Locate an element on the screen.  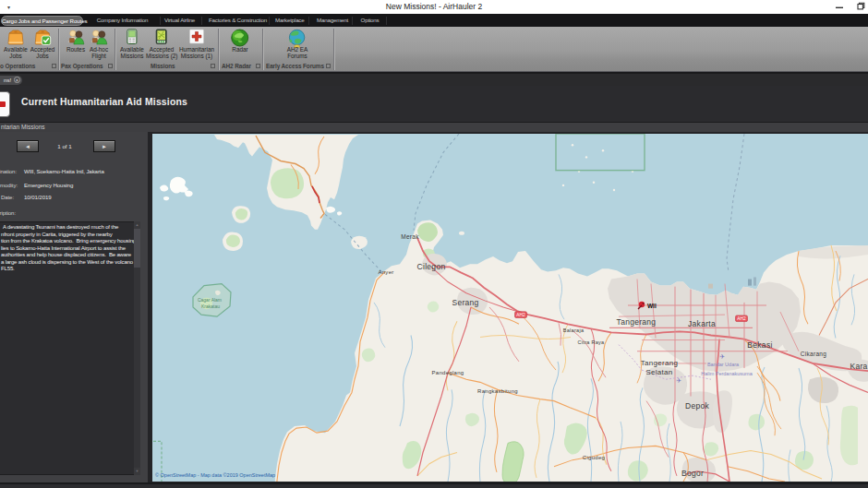
svg-text: Anyer is located at coordinates (386, 272).